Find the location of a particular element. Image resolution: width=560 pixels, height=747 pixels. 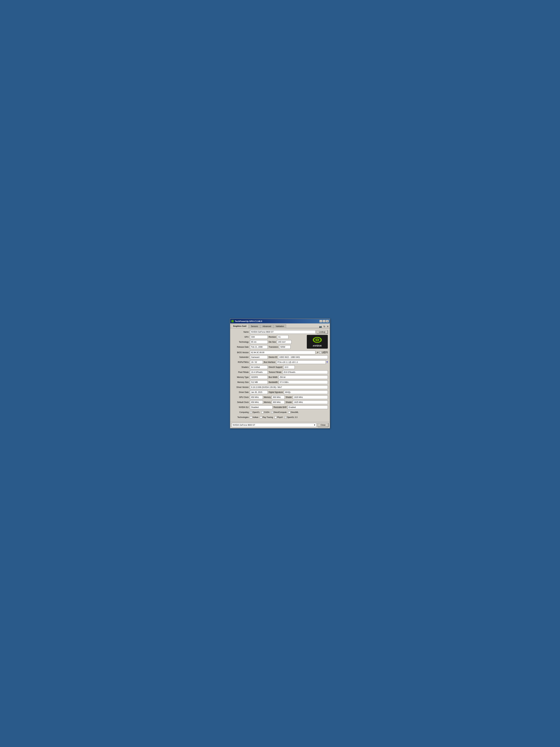

directml-check-box is located at coordinates (289, 412).